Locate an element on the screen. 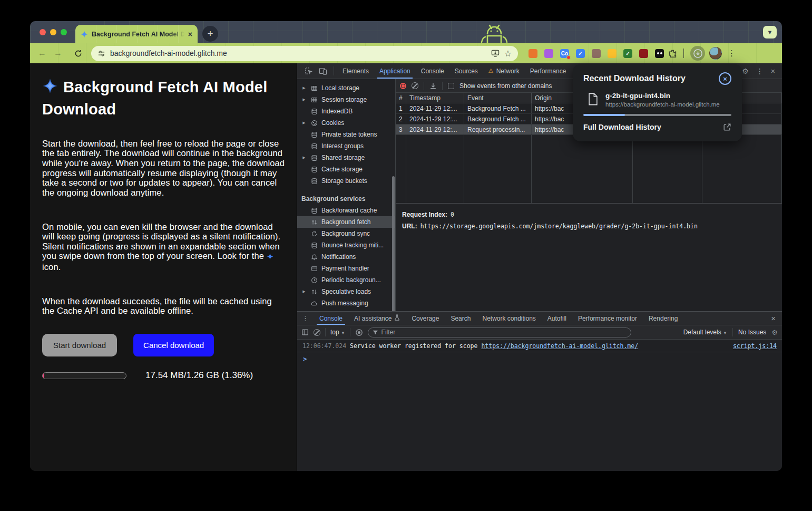 This screenshot has width=812, height=511. extension-co-icon: Co is located at coordinates (565, 54).